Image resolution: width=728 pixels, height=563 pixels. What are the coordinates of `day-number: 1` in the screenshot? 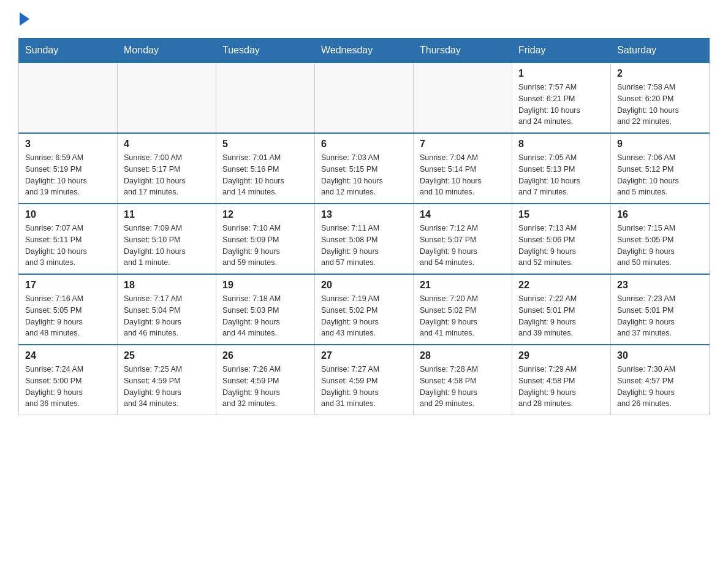 It's located at (561, 74).